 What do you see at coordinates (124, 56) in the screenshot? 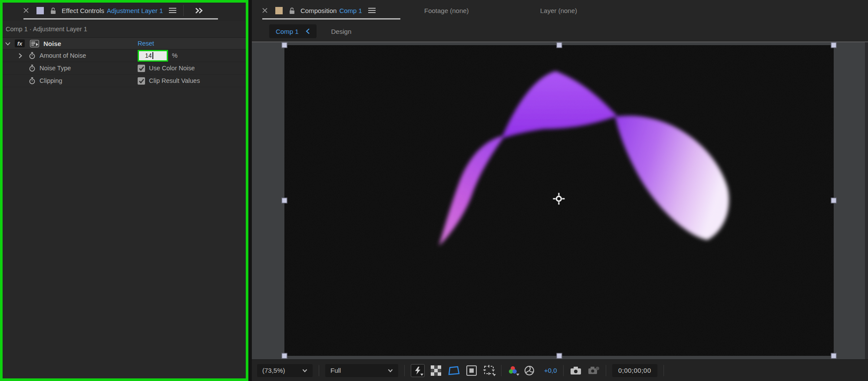
I see `amount-of-noise-row: Amount of Noise 14 %` at bounding box center [124, 56].